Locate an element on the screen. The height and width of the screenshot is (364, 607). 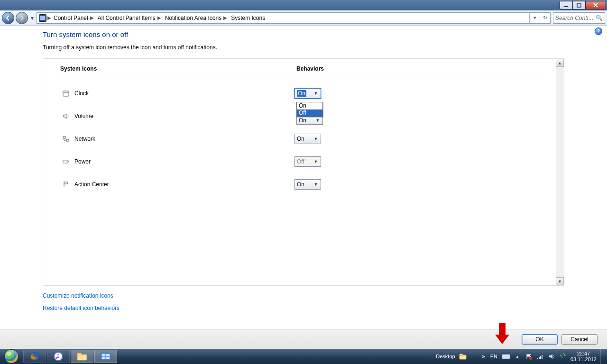
taskbar-item-firefox is located at coordinates (35, 356).